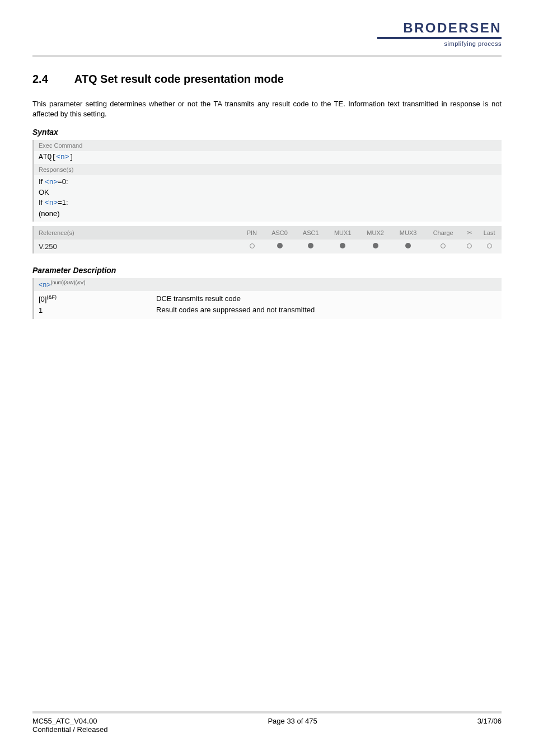 This screenshot has width=534, height=756. What do you see at coordinates (267, 270) in the screenshot?
I see `param-desc-heading: Parameter Description` at bounding box center [267, 270].